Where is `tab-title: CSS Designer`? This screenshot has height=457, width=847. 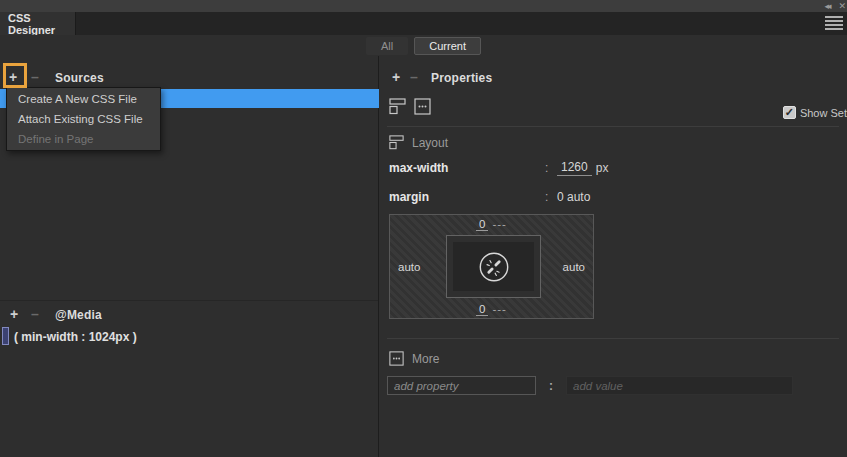 tab-title: CSS Designer is located at coordinates (42, 24).